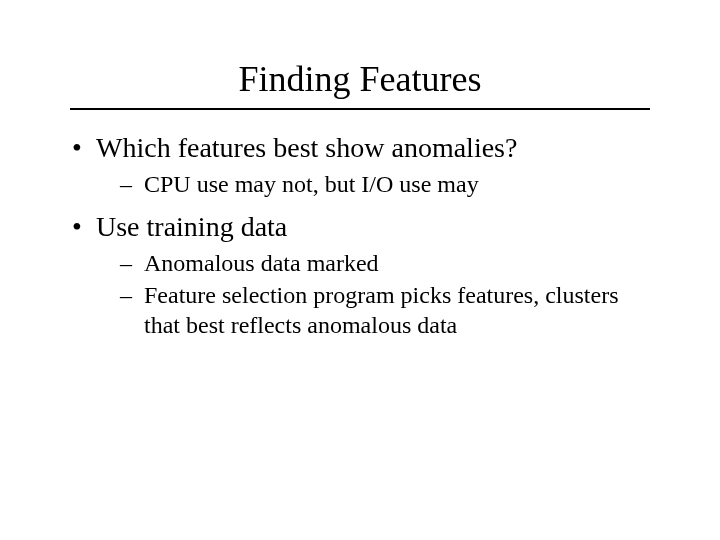  What do you see at coordinates (378, 184) in the screenshot?
I see `sub-bullet-list: CPU use may not, but I/O use may` at bounding box center [378, 184].